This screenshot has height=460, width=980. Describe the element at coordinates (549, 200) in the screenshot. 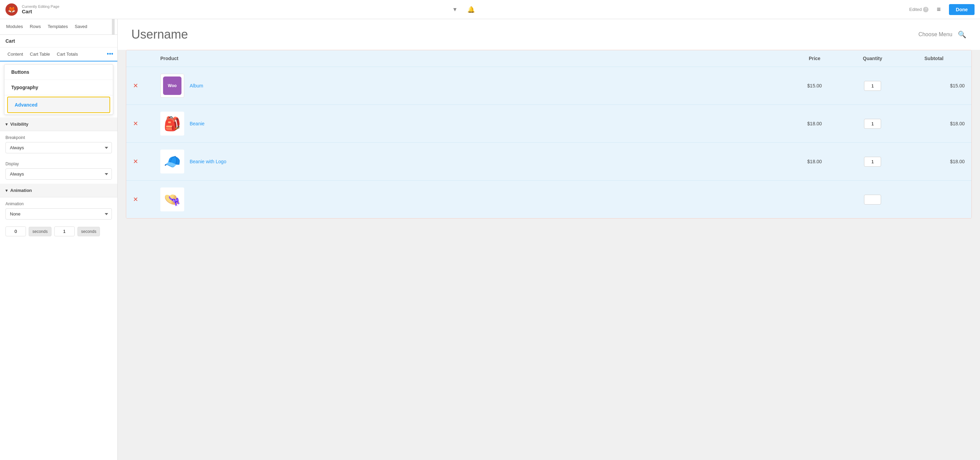

I see `cart-row: ✕ 👒` at that location.